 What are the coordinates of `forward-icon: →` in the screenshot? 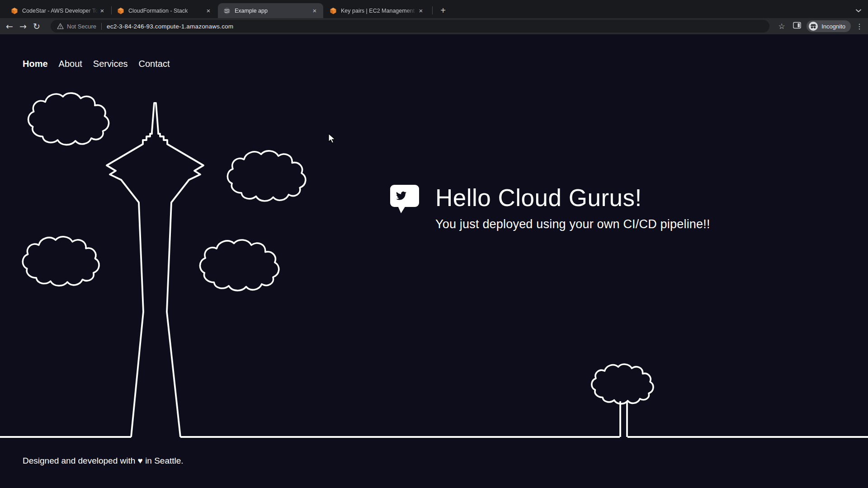 It's located at (23, 26).